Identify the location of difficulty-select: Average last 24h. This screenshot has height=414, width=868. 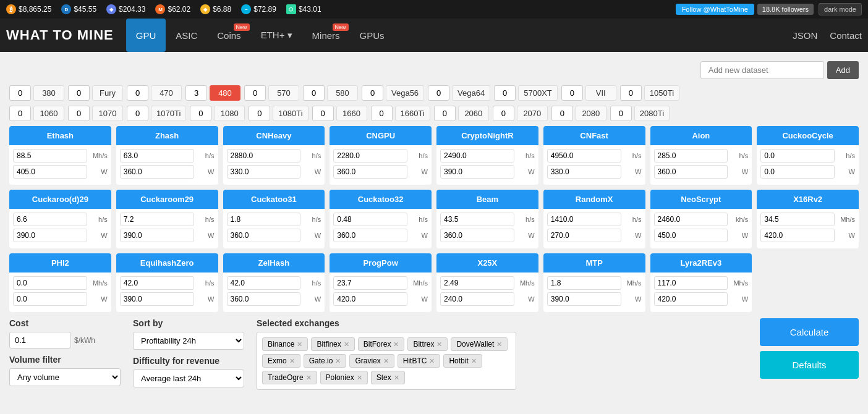
(189, 378).